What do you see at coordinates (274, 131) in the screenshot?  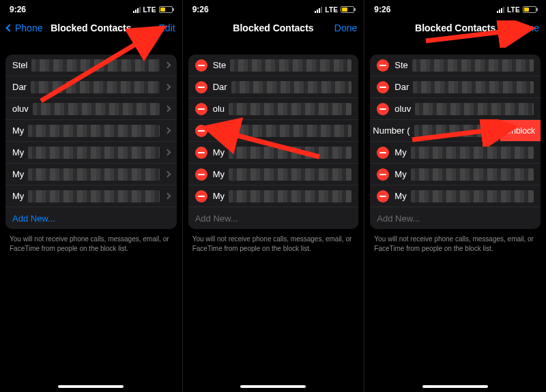 I see `list-item` at bounding box center [274, 131].